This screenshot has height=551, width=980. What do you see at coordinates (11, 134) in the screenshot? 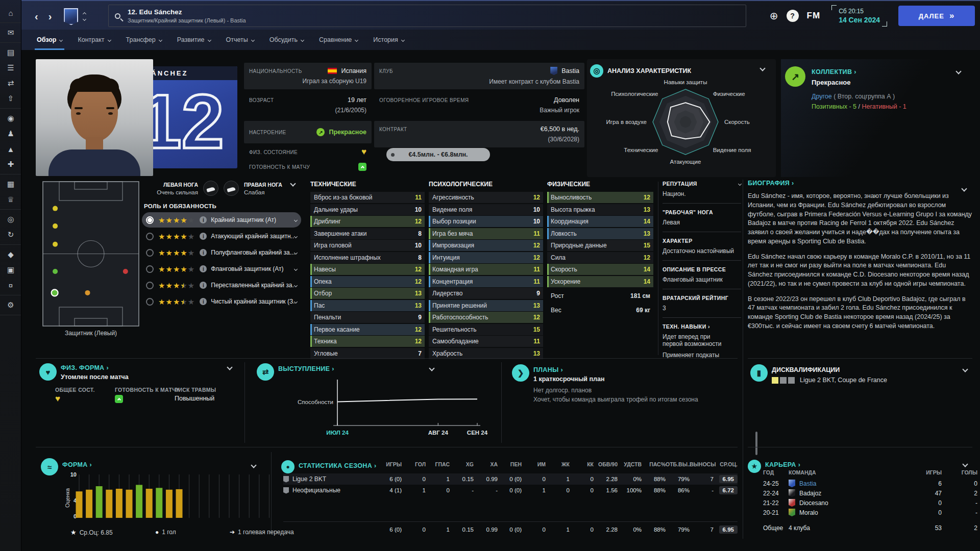
I see `sidebar-staff-icon: ♟` at bounding box center [11, 134].